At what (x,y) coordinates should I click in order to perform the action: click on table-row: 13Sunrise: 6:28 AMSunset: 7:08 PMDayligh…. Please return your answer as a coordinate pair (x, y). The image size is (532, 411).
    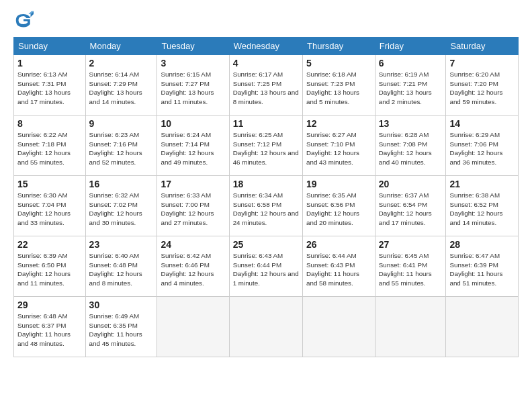
    Looking at the image, I should click on (410, 146).